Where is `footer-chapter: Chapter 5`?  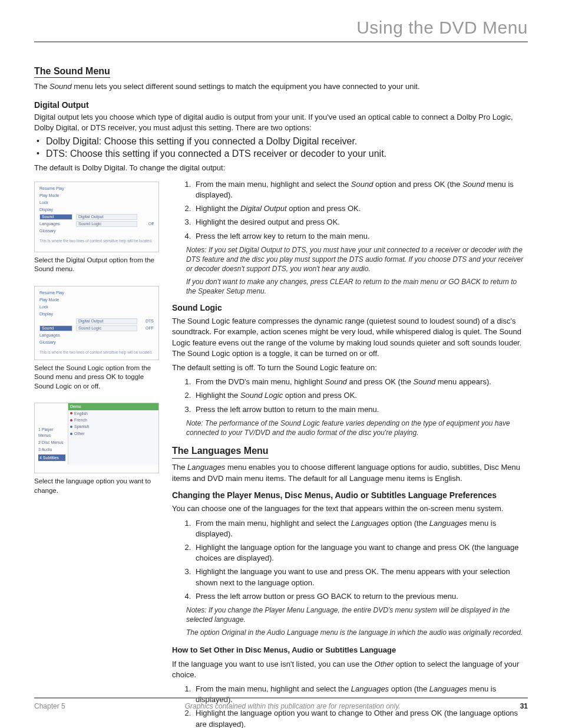 footer-chapter: Chapter 5 is located at coordinates (49, 706).